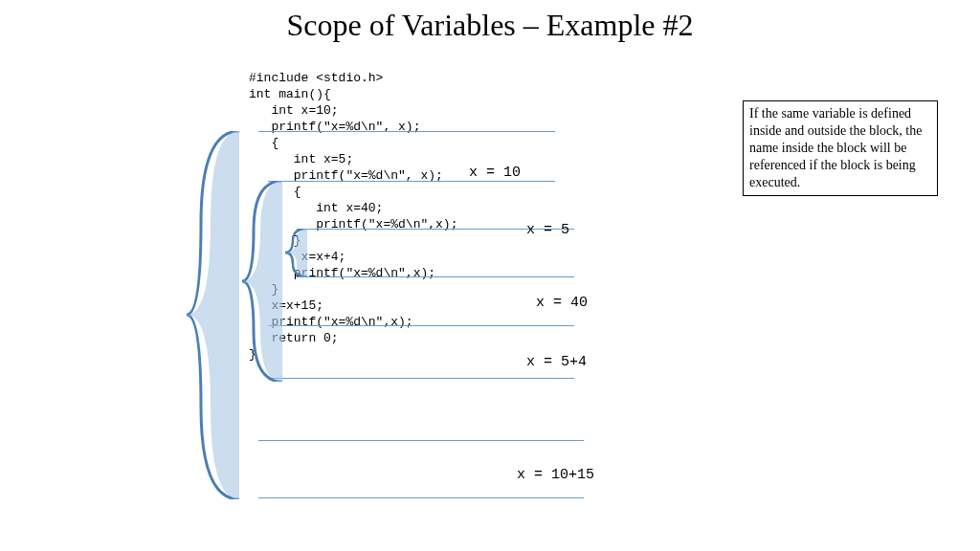 This screenshot has height=551, width=980. What do you see at coordinates (562, 302) in the screenshot?
I see `output-3: x = 40` at bounding box center [562, 302].